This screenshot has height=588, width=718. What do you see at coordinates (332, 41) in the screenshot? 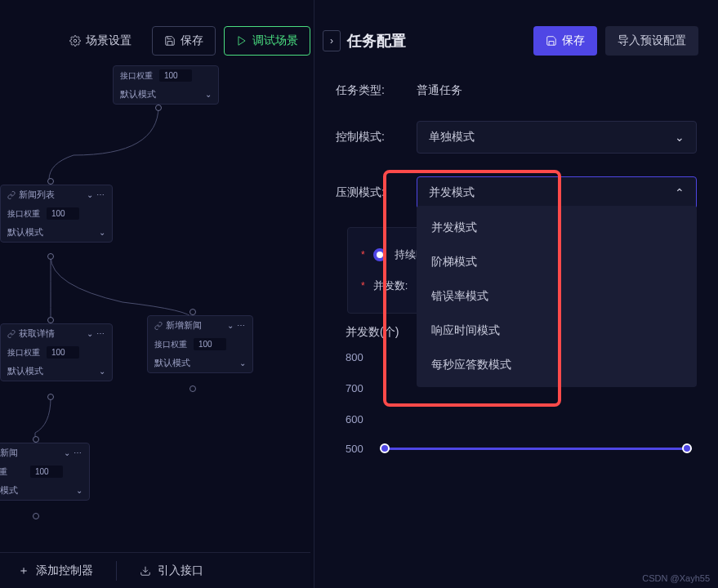
I see `collapse-panel-button: ›` at bounding box center [332, 41].